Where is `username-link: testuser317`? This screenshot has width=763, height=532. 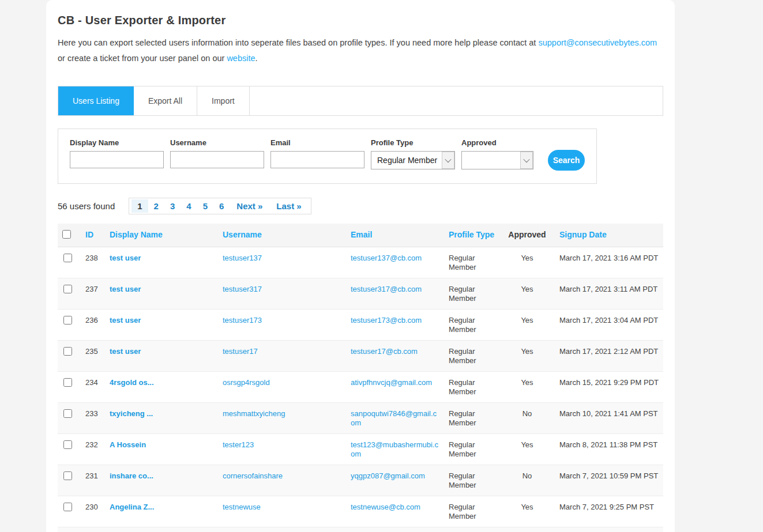
username-link: testuser317 is located at coordinates (242, 289).